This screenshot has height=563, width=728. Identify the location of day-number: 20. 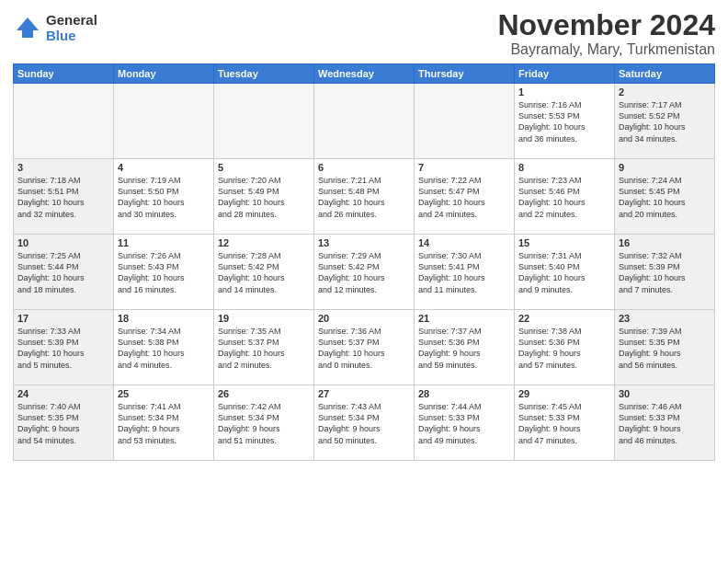
(364, 318).